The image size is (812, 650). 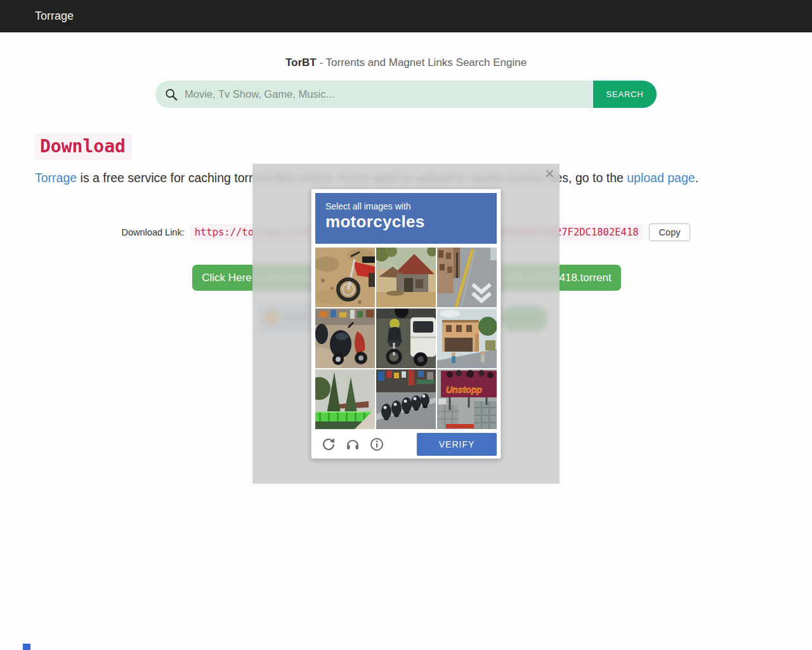 I want to click on refresh-icon, so click(x=329, y=444).